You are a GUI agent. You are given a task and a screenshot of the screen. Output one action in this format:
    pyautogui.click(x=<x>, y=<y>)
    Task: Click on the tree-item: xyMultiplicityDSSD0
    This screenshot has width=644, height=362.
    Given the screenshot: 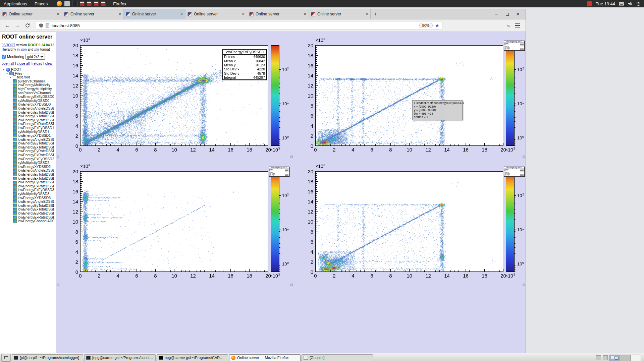 What is the action you would take?
    pyautogui.click(x=28, y=101)
    